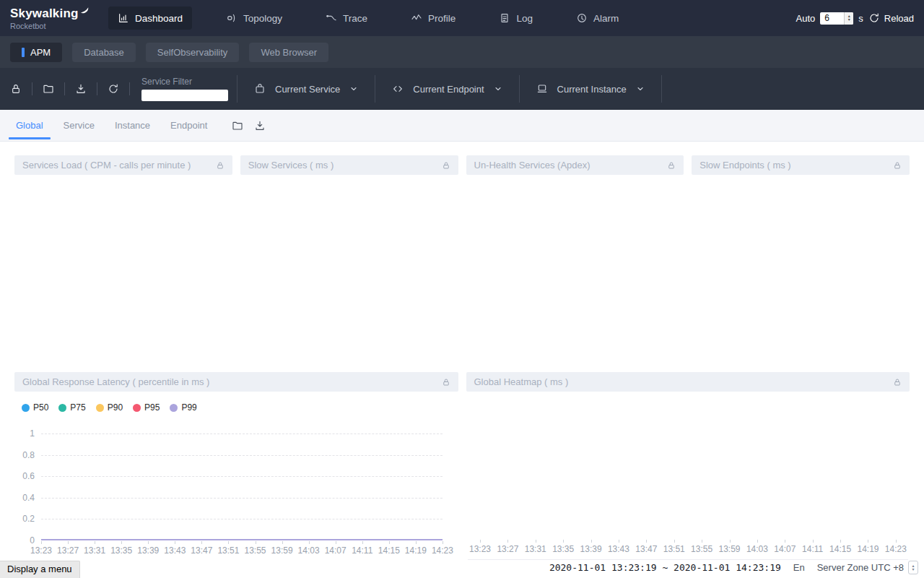  What do you see at coordinates (260, 89) in the screenshot?
I see `service-icon` at bounding box center [260, 89].